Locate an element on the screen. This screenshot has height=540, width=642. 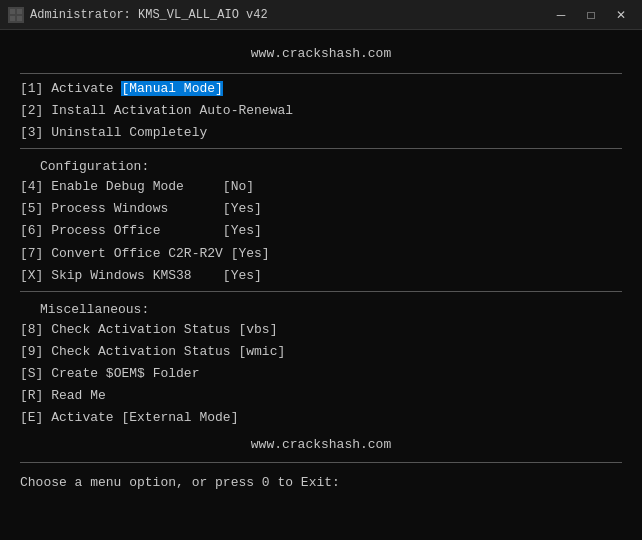
menu-item-1: [1] Activate [Manual Mode] is located at coordinates (321, 89).